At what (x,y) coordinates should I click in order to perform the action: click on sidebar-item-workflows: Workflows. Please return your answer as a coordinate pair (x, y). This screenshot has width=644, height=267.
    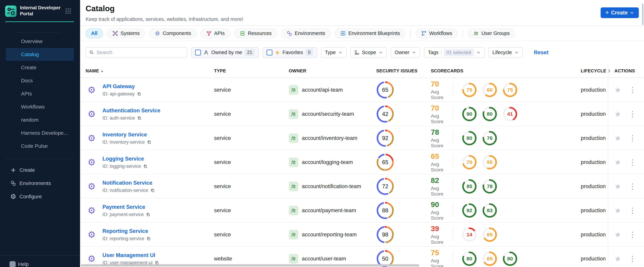
    Looking at the image, I should click on (40, 107).